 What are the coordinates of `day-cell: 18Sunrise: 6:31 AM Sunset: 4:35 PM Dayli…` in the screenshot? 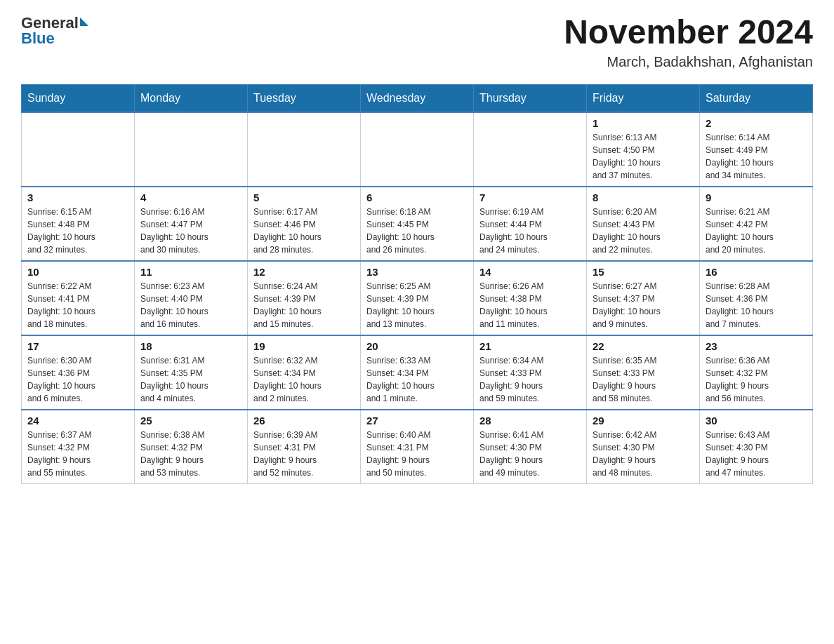 It's located at (191, 373).